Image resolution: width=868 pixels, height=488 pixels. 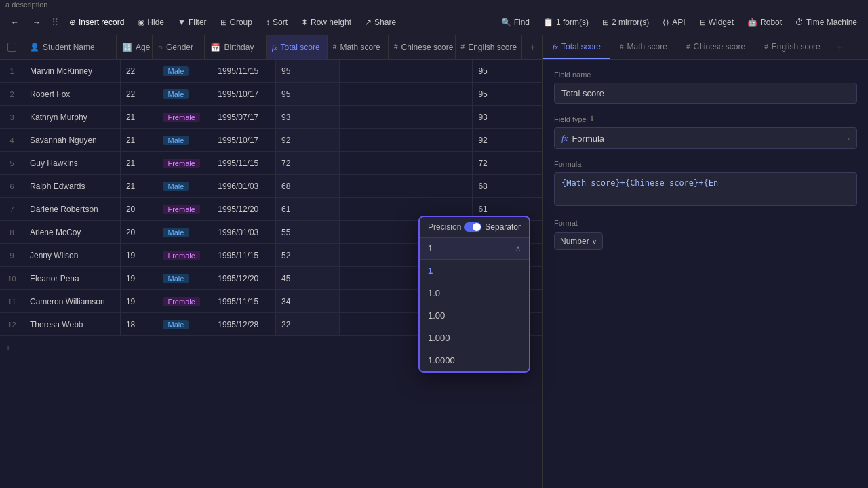 I want to click on field-name-label: Field name, so click(x=705, y=75).